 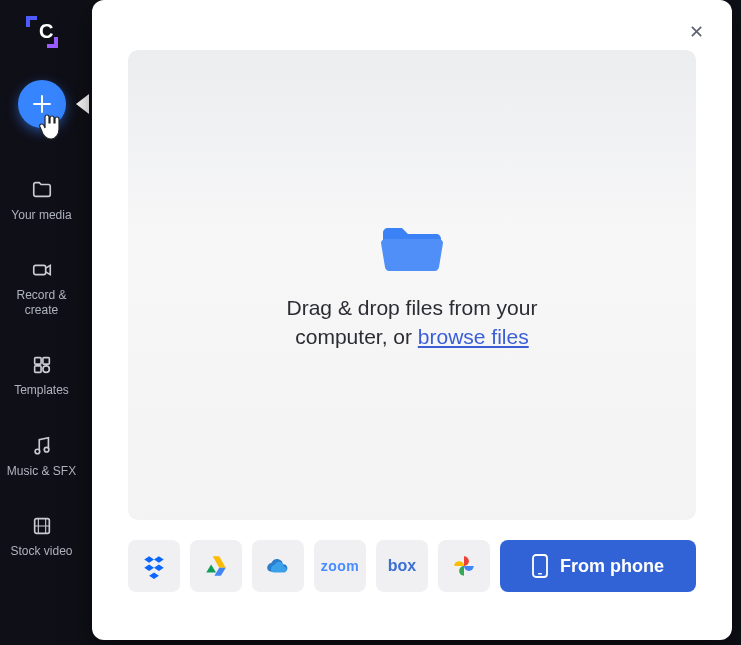 What do you see at coordinates (474, 336) in the screenshot?
I see `browse-files-link: browse files` at bounding box center [474, 336].